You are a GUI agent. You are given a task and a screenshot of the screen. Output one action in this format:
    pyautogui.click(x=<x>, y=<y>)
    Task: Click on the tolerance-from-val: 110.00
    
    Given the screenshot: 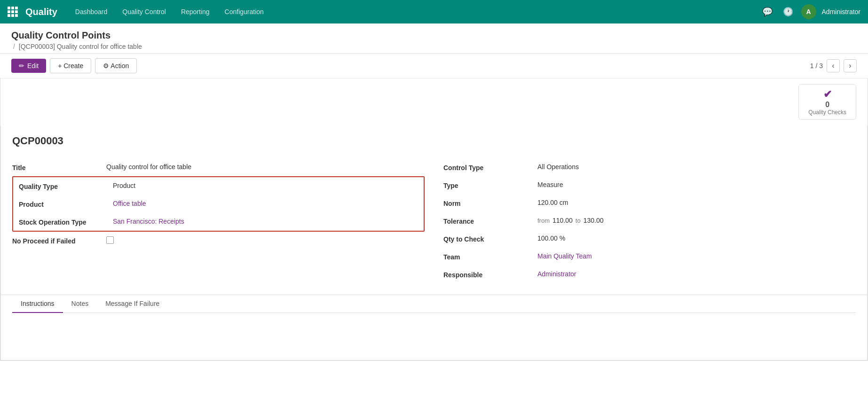 What is the action you would take?
    pyautogui.click(x=562, y=220)
    